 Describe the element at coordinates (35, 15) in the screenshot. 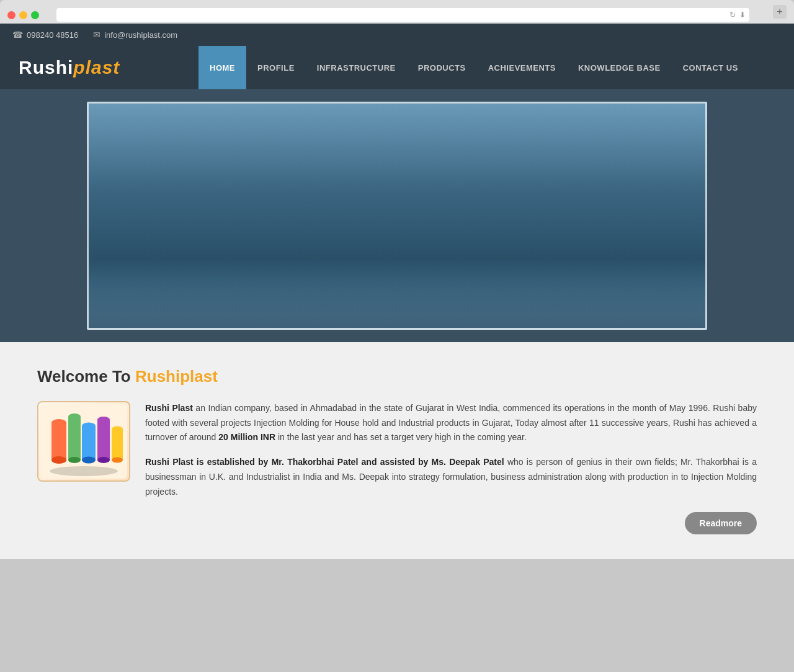

I see `maximize-button` at that location.